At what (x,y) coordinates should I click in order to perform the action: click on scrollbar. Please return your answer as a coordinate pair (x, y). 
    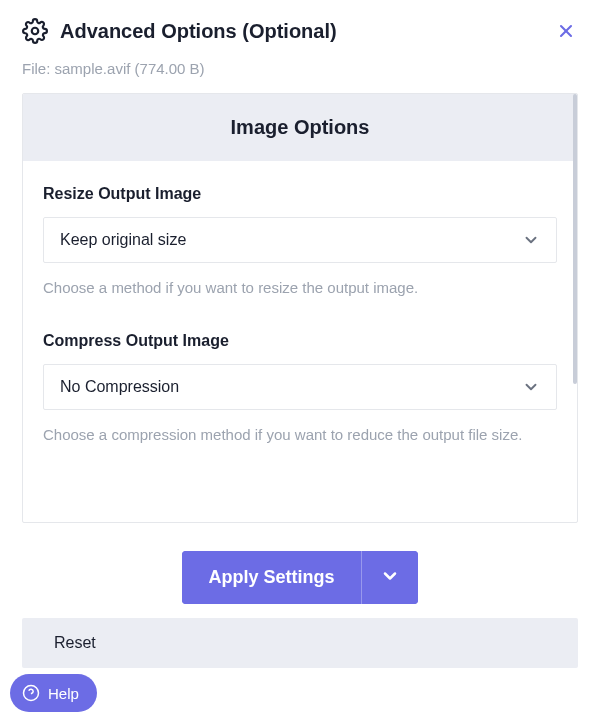
    Looking at the image, I should click on (575, 239).